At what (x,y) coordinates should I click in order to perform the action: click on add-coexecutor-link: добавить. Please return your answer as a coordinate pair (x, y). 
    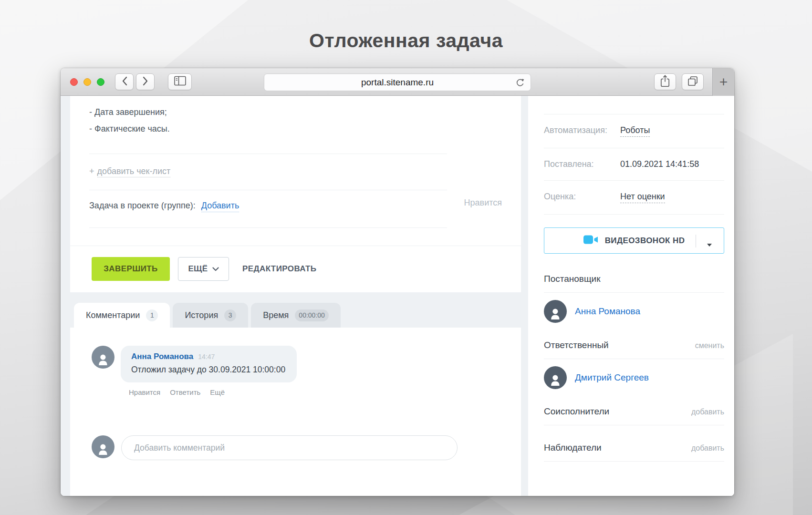
    Looking at the image, I should click on (708, 412).